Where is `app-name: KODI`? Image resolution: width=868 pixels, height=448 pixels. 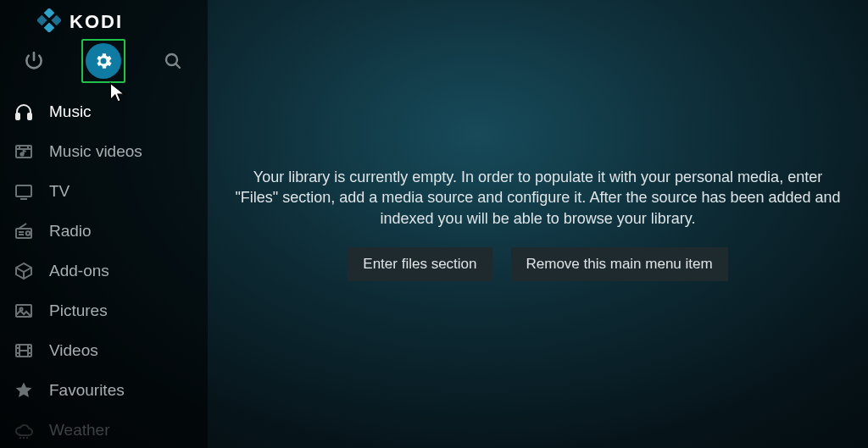
app-name: KODI is located at coordinates (97, 22).